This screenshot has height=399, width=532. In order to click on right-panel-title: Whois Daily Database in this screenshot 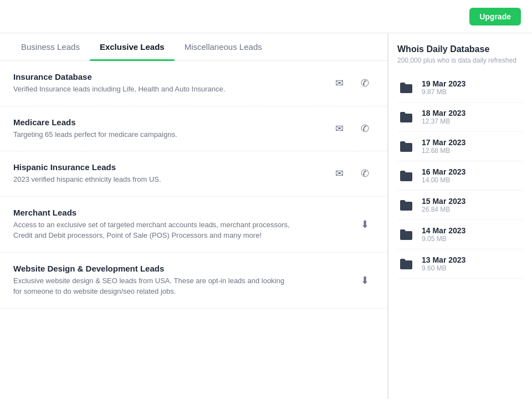, I will do `click(460, 49)`.